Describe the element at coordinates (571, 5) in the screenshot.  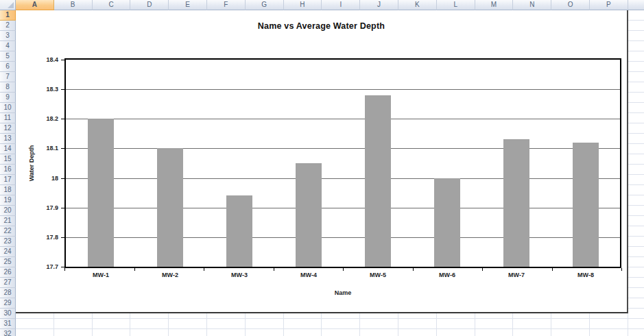
I see `column-header-o: O` at that location.